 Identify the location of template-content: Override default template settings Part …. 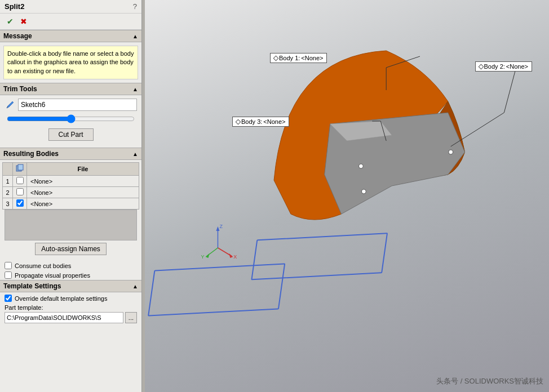
(71, 309).